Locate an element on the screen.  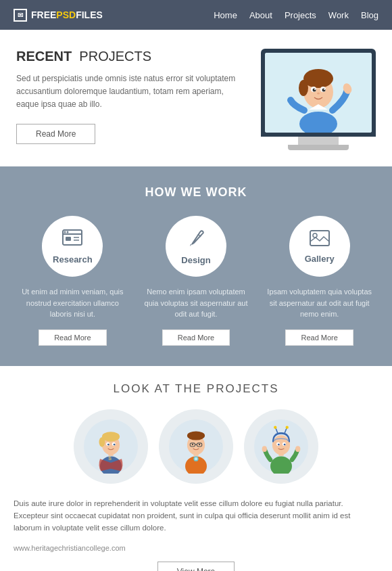
design-label: Design is located at coordinates (196, 260).